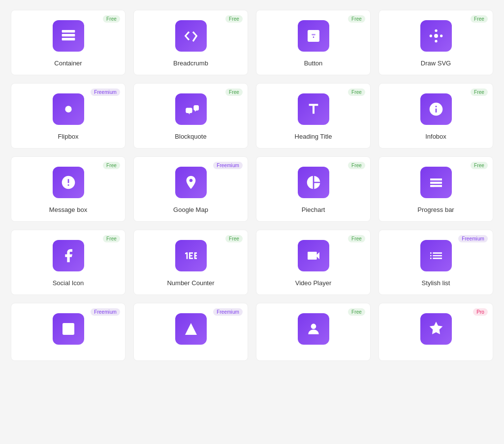  Describe the element at coordinates (191, 42) in the screenshot. I see `card-breadcrumb: Free Breadcrumb` at that location.